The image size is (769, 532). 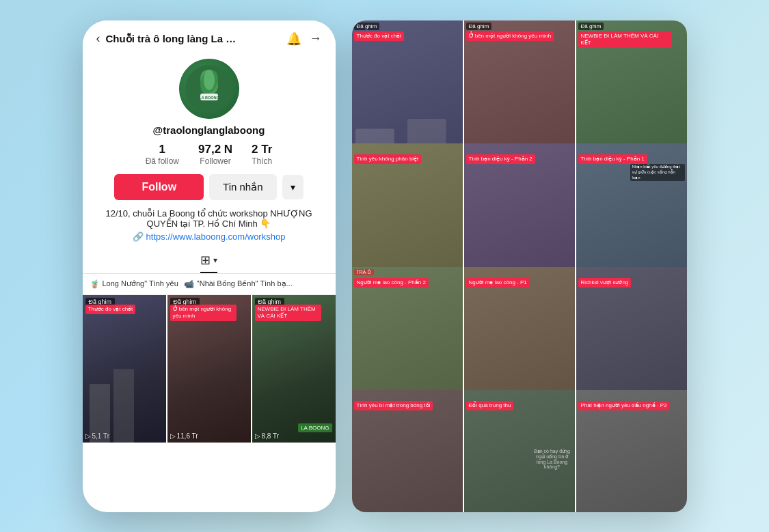 What do you see at coordinates (98, 38) in the screenshot?
I see `back-icon: ‹` at bounding box center [98, 38].